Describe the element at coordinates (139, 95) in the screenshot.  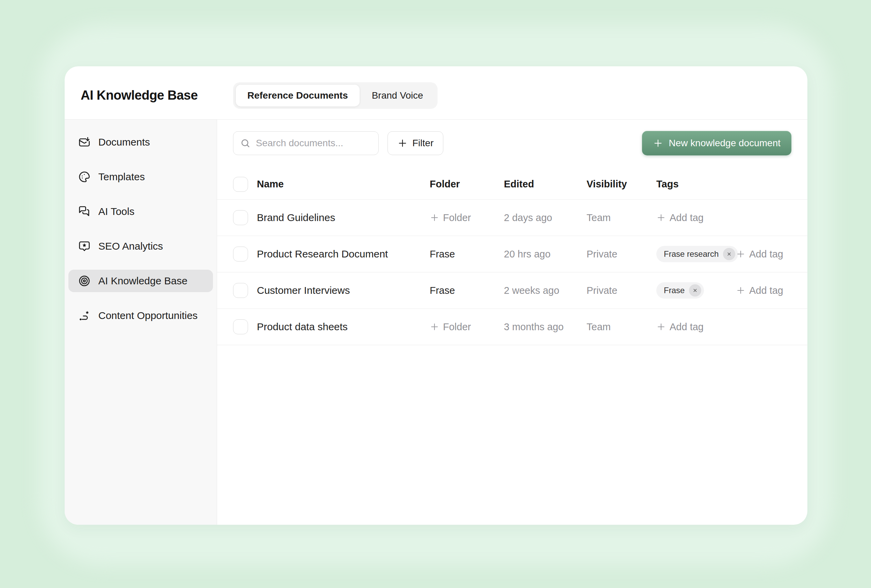
I see `page-title: AI Knowledge Base` at that location.